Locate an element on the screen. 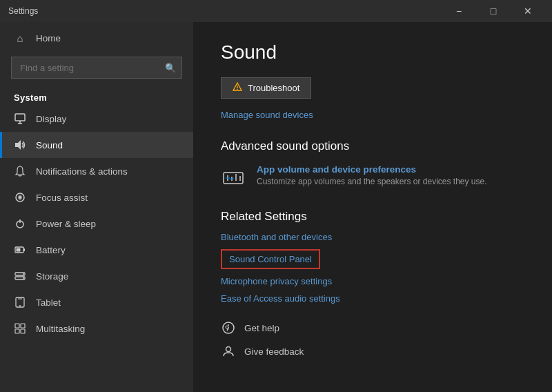  search-input is located at coordinates (91, 68).